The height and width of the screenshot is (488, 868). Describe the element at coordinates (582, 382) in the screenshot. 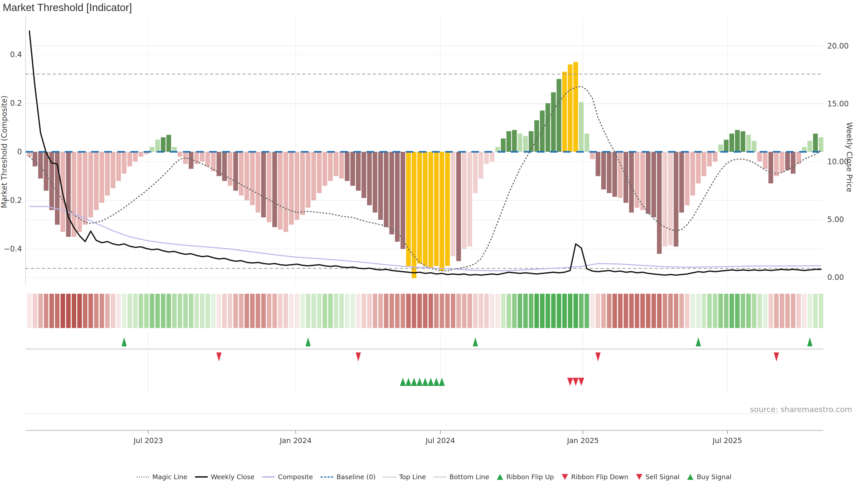

I see `sell-signal-marker` at that location.